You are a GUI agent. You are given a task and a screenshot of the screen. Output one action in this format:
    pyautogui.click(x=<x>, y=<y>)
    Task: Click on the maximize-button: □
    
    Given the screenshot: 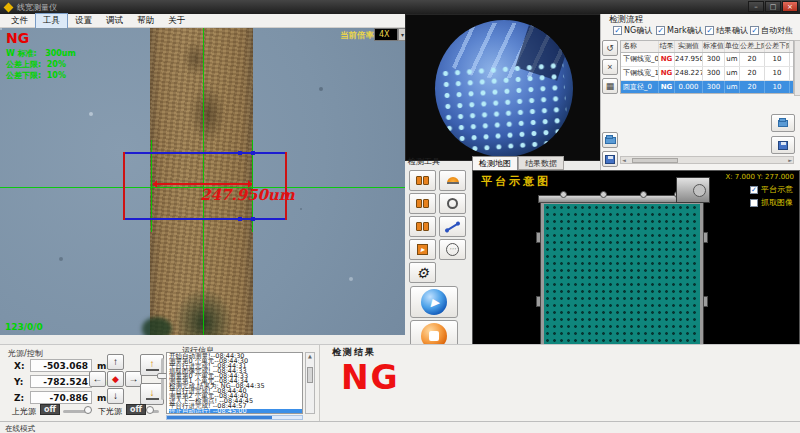 What is the action you would take?
    pyautogui.click(x=773, y=6)
    